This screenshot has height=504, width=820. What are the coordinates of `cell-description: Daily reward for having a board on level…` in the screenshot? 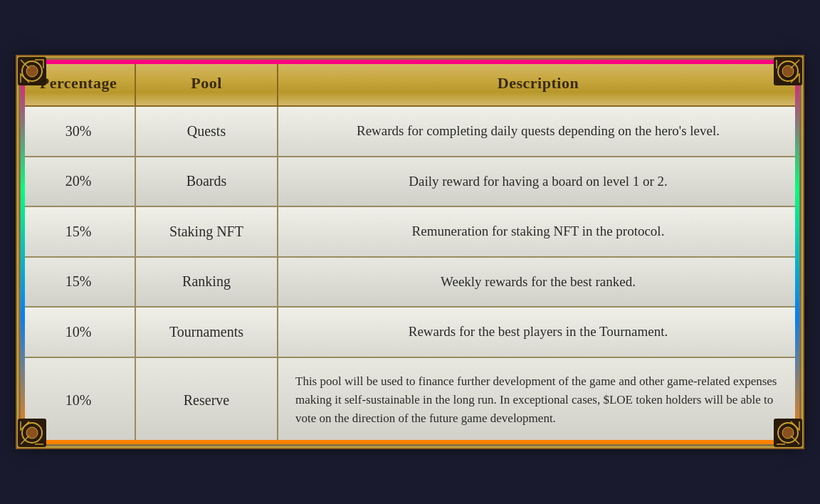 It's located at (538, 182).